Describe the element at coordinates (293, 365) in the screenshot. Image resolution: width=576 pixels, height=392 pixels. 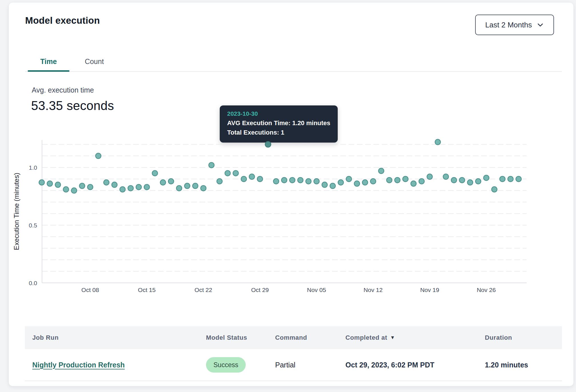
I see `table-row: Nightly Production Refresh Success Parti…` at that location.